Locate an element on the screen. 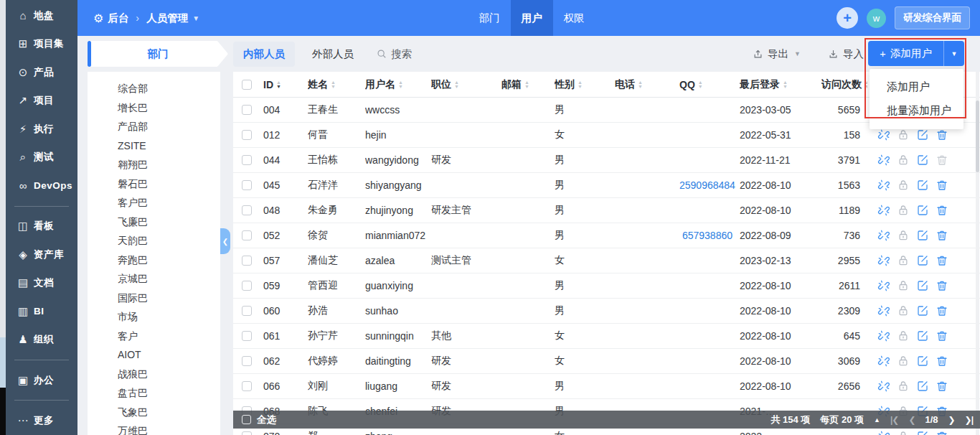 This screenshot has height=435, width=980. dept-item: 国际巴 is located at coordinates (169, 299).